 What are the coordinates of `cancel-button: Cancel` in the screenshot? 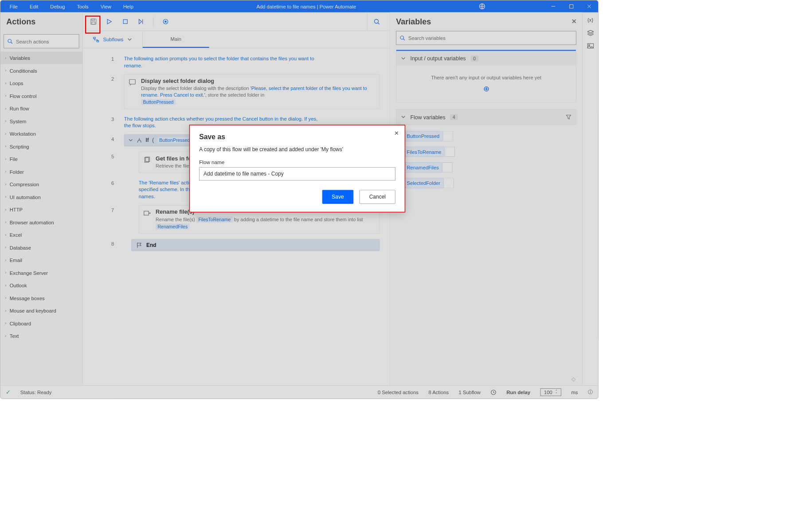 It's located at (378, 197).